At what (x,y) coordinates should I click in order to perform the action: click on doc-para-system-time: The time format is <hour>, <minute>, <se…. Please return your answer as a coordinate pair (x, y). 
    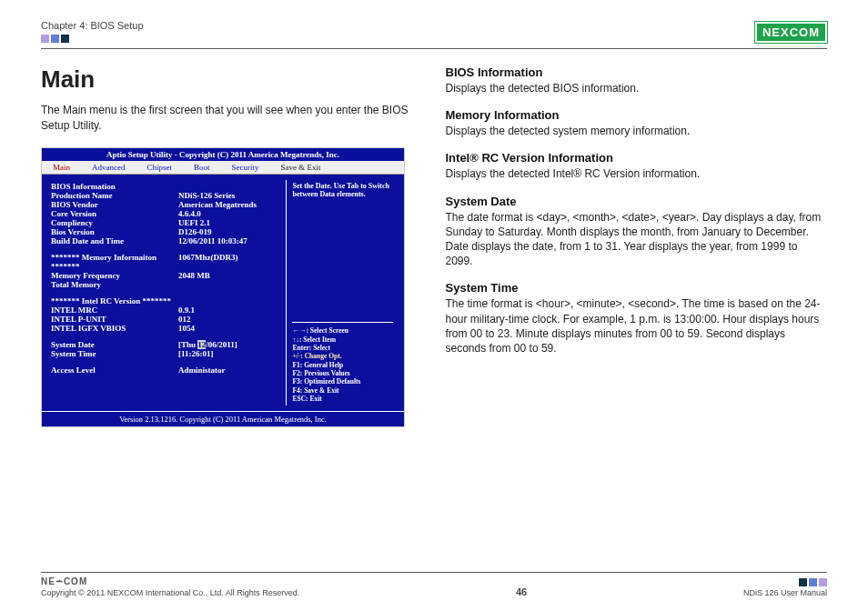
    Looking at the image, I should click on (637, 326).